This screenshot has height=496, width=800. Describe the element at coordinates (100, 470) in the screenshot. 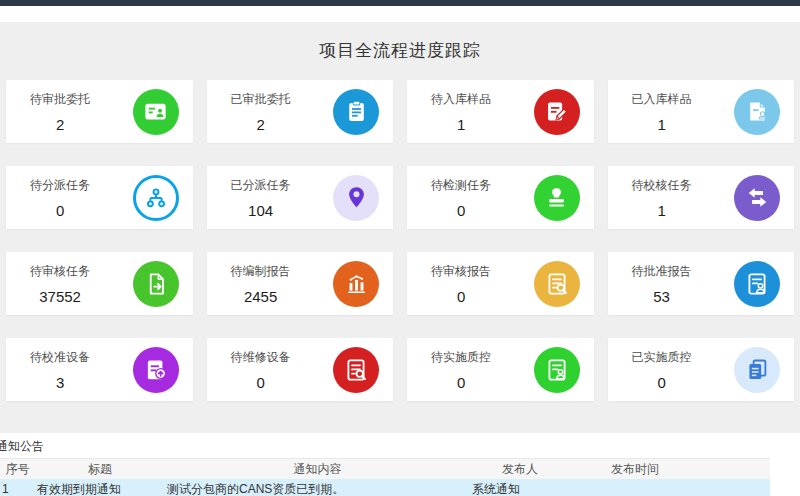

I see `notice-column-header: 标题` at that location.